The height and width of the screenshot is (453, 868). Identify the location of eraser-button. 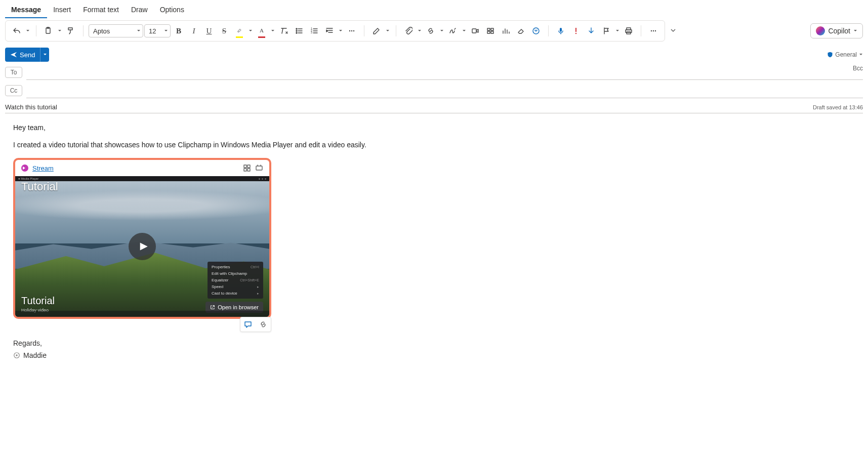
(521, 31).